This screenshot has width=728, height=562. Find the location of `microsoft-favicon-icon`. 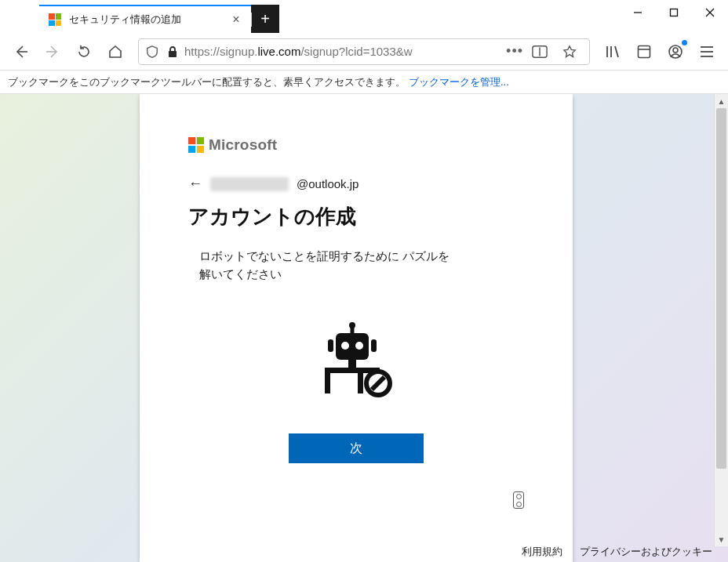

microsoft-favicon-icon is located at coordinates (55, 20).